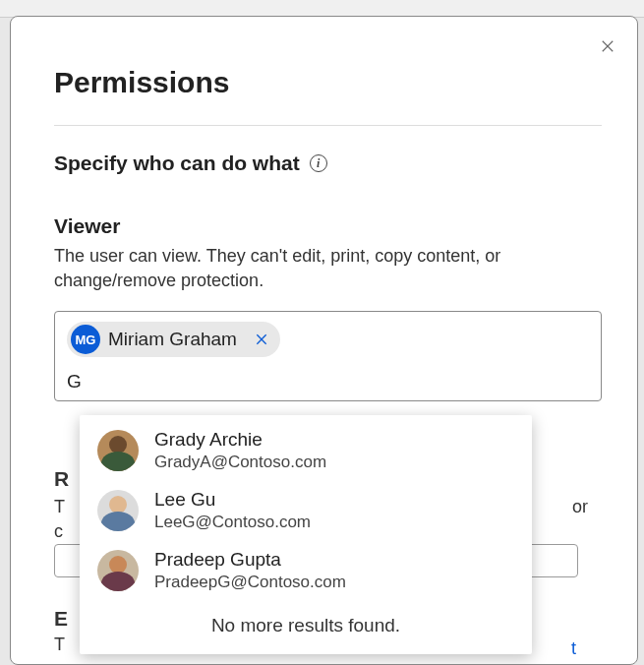  What do you see at coordinates (250, 582) in the screenshot?
I see `suggestion-email: PradeepG@Contoso.com` at bounding box center [250, 582].